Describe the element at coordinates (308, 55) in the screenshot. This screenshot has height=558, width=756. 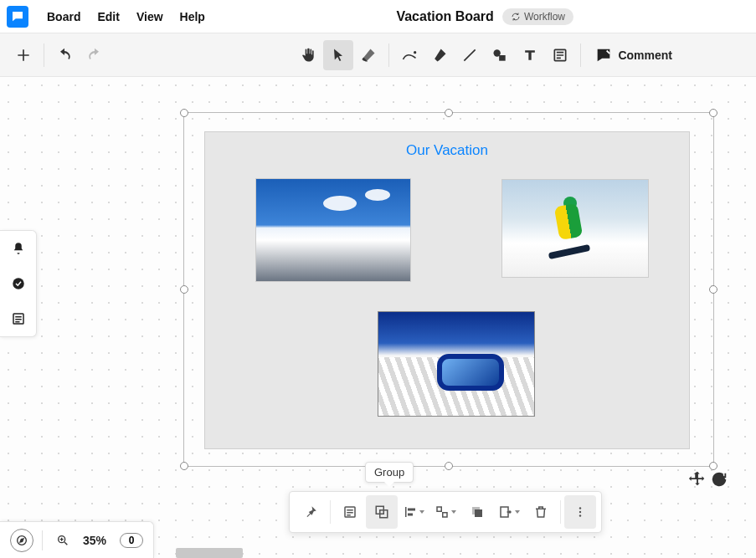
I see `hand-tool` at that location.